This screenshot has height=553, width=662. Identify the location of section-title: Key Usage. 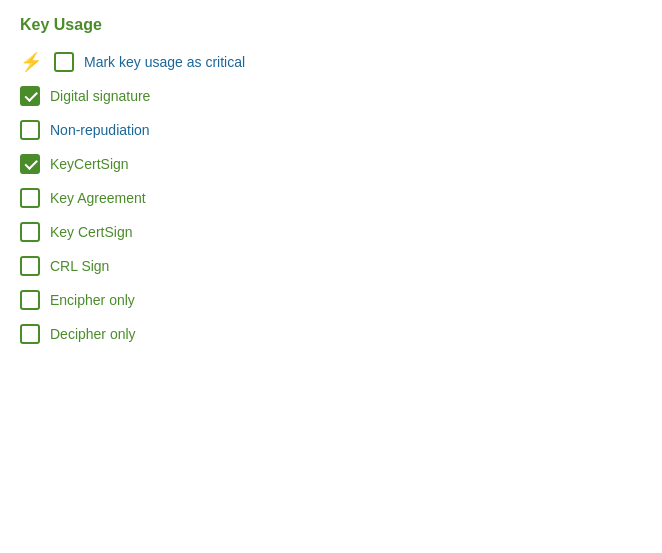
(331, 25).